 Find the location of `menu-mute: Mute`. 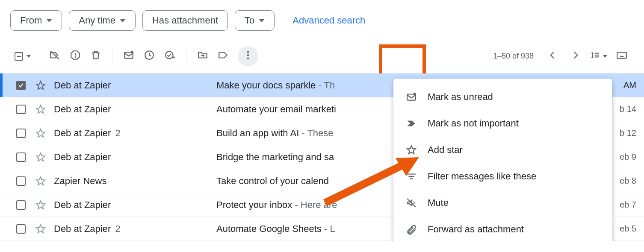

menu-mute: Mute is located at coordinates (503, 203).